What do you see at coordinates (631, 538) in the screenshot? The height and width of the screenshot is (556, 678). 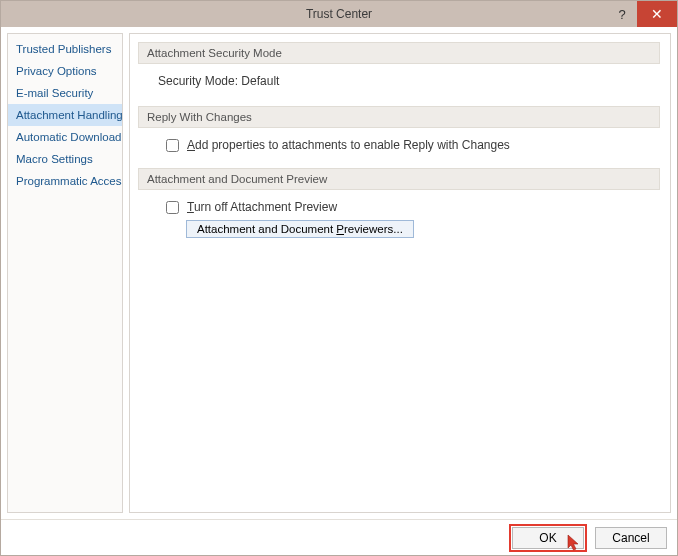 I see `cancel-button: Cancel` at bounding box center [631, 538].